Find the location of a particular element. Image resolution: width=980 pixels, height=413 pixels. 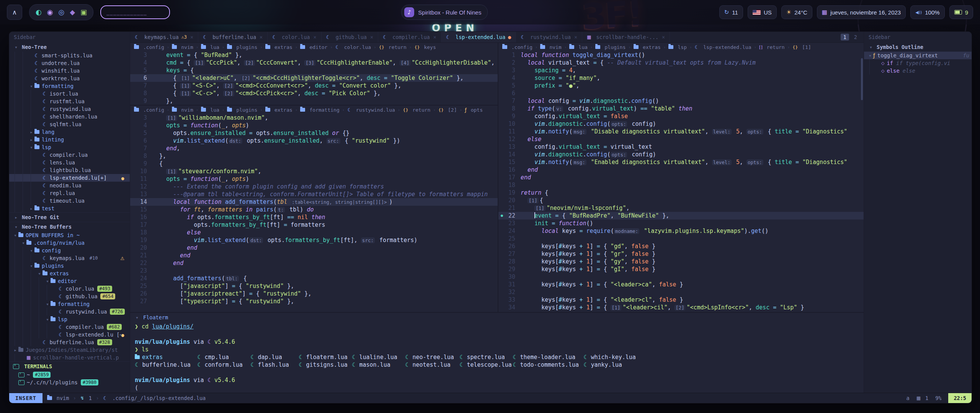

breadcrumb-item-opts: ƒopts is located at coordinates (474, 110).